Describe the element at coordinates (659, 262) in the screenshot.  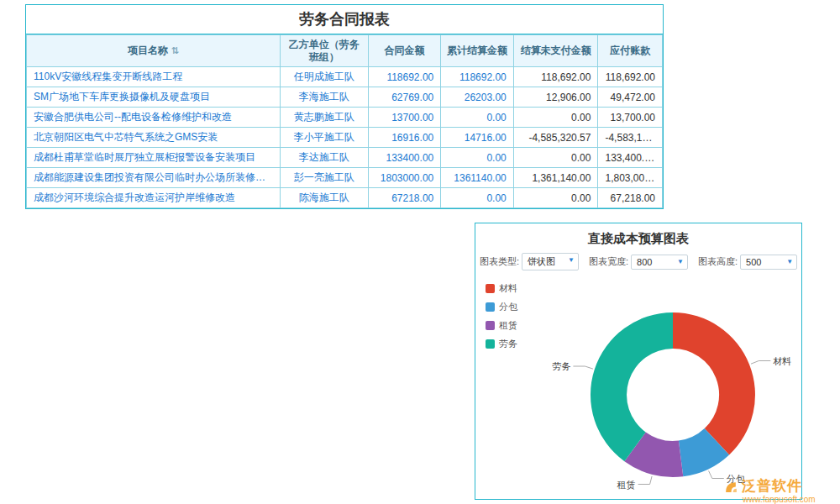
I see `chart-width-select: 800 ▼` at that location.